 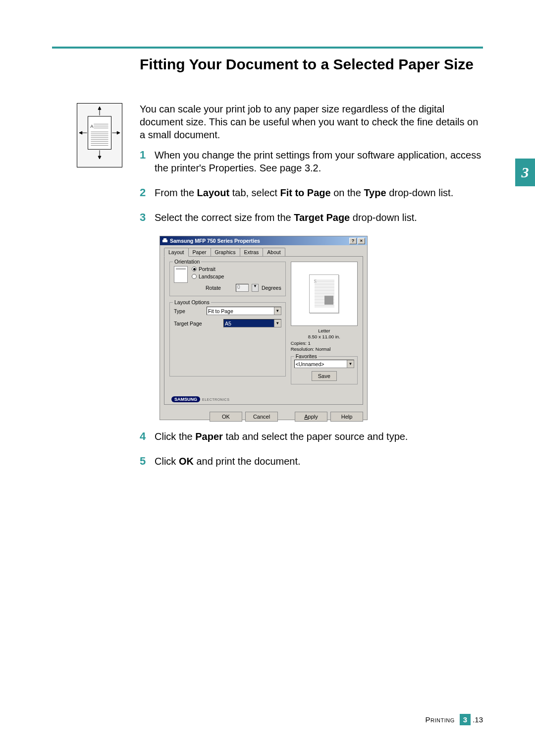 I want to click on titlebar-close-button: ×, so click(x=362, y=241).